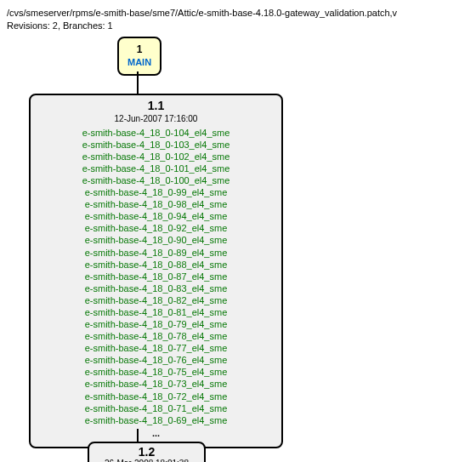 The width and height of the screenshot is (476, 462). I want to click on tag-link: e-smith-base-4_18_0-103_el4_sme, so click(156, 145).